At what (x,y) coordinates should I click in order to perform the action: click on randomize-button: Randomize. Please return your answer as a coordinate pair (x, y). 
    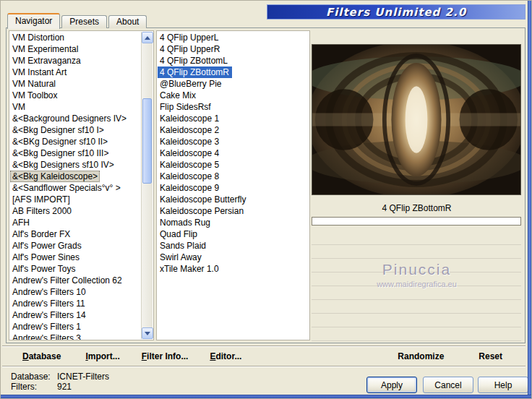
    Looking at the image, I should click on (421, 356).